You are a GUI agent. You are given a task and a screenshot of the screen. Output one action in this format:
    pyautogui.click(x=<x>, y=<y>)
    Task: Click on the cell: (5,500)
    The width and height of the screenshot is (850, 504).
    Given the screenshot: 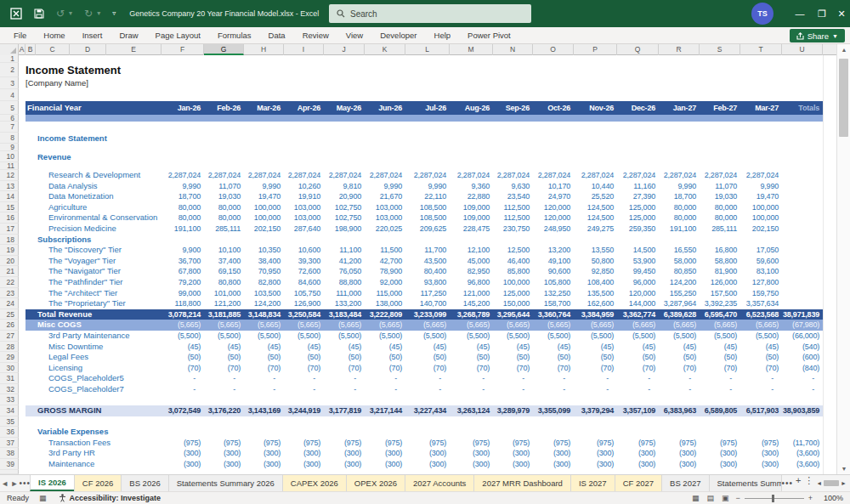 What is the action you would take?
    pyautogui.click(x=638, y=337)
    